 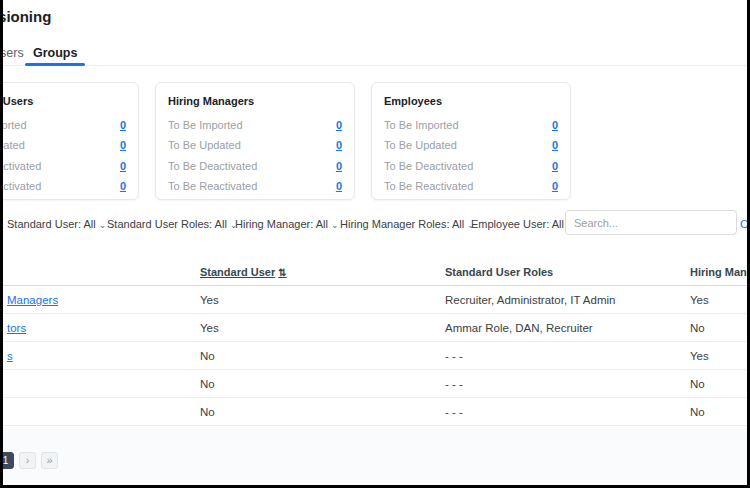 I want to click on tab-groups: Groups, so click(x=55, y=53).